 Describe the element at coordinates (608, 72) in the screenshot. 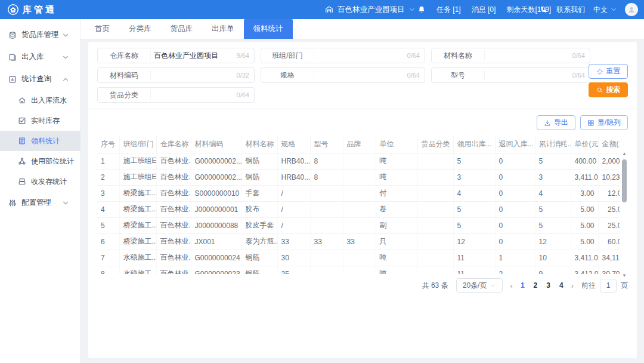

I see `reset-button: 重置` at that location.